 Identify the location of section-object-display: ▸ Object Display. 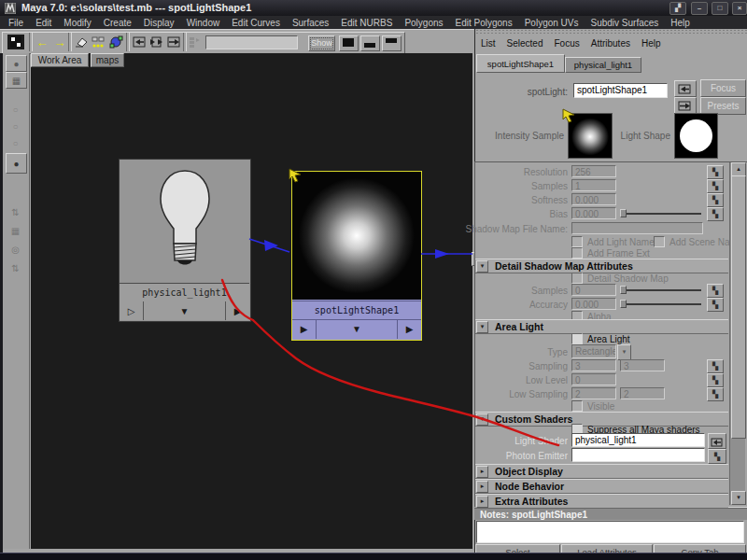
(601, 471).